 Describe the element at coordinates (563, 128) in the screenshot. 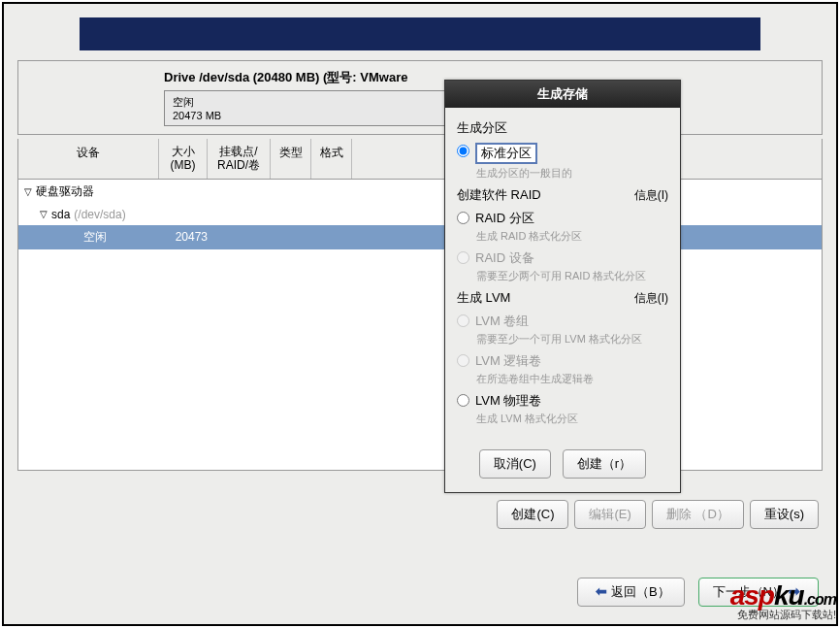

I see `section-partition: 生成分区` at that location.